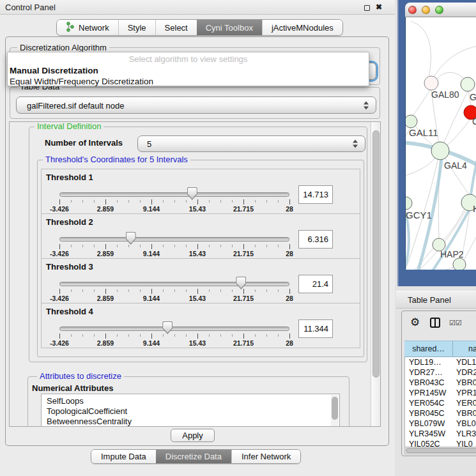 Image resolution: width=476 pixels, height=476 pixels. What do you see at coordinates (464, 349) in the screenshot?
I see `table-header-name: na` at bounding box center [464, 349].